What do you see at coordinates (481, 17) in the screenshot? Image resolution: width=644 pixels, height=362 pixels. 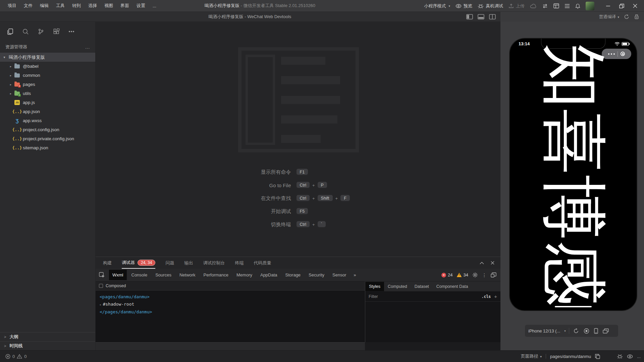 I see `toggle-bottom-panel-icon` at bounding box center [481, 17].